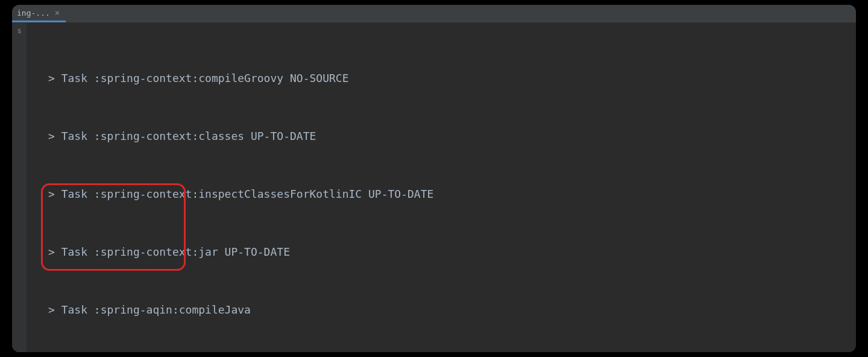 This screenshot has width=868, height=357. I want to click on console-line: > Task :spring-context:inspectClassesFor…, so click(448, 194).